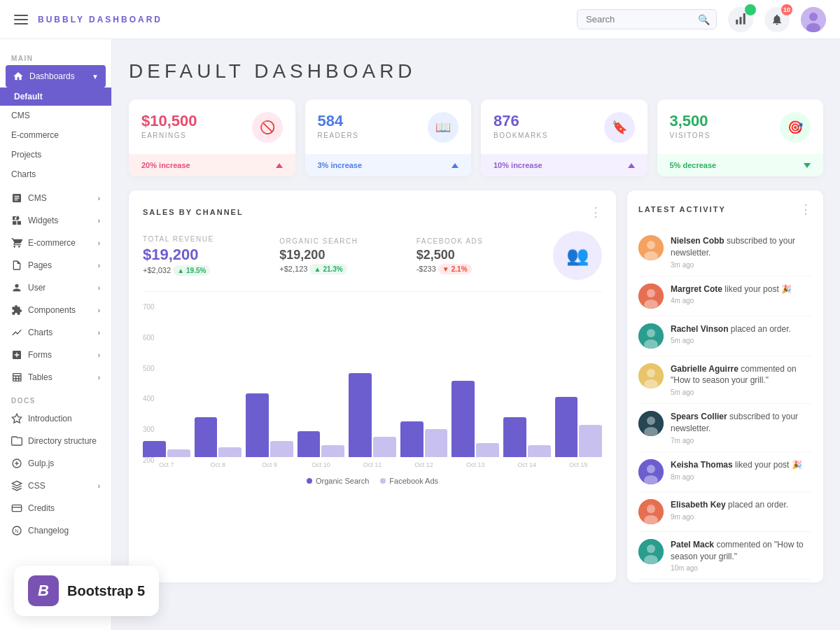 The height and width of the screenshot is (630, 840). What do you see at coordinates (409, 481) in the screenshot?
I see `legend-item: Facebook Ads` at bounding box center [409, 481].